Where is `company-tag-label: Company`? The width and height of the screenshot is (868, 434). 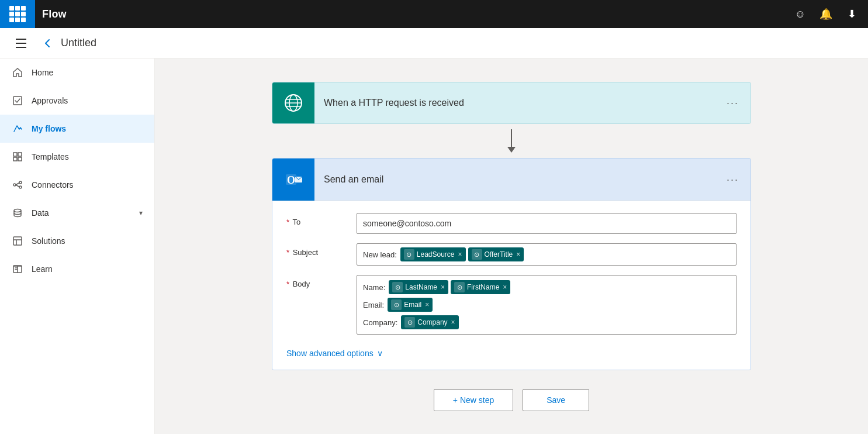 company-tag-label: Company is located at coordinates (433, 322).